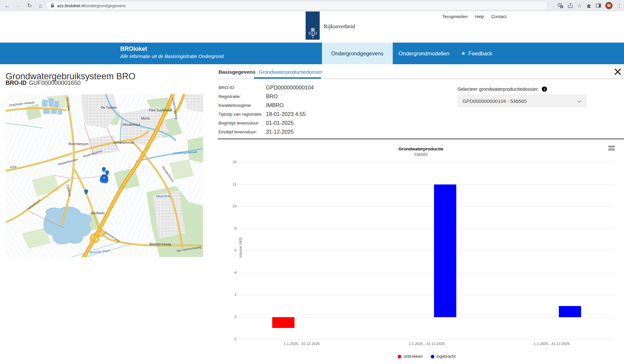 The image size is (624, 364). I want to click on extensions-icon, so click(589, 6).